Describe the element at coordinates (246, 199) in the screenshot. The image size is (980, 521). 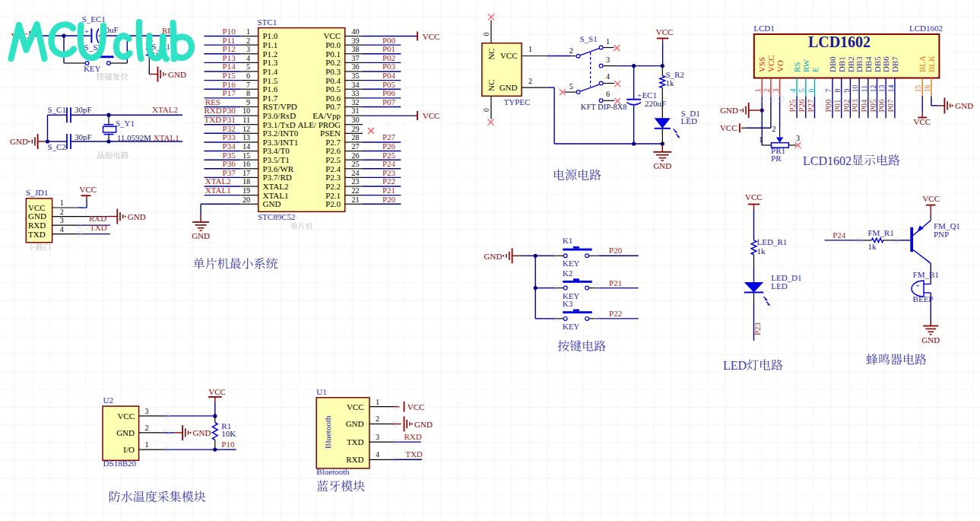
I see `svg-text: 20` at that location.